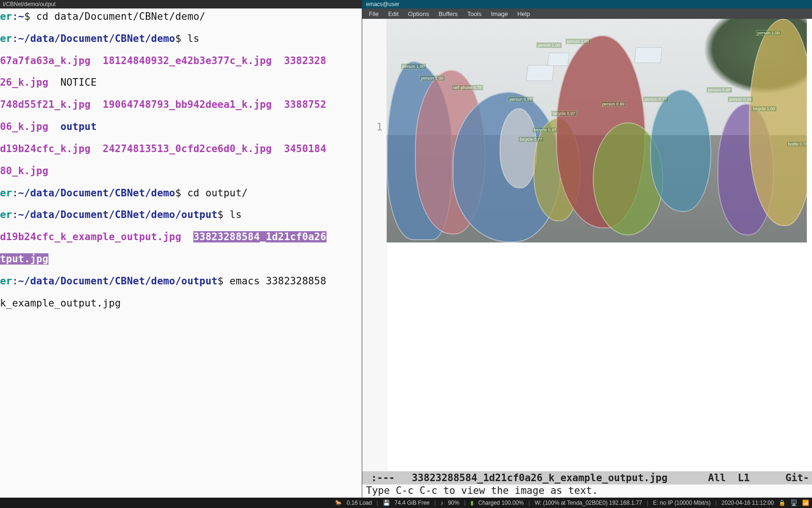 The image size is (812, 508). What do you see at coordinates (181, 61) in the screenshot?
I see `terminal-line: 67a7fa63a_k.jpg 18124840932_e42b3e377c_k…` at bounding box center [181, 61].